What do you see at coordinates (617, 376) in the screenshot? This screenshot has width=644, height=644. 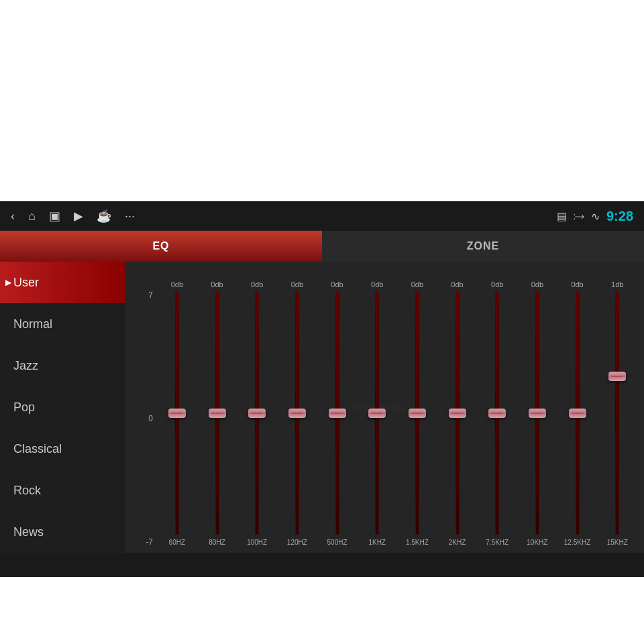 I see `slider-thumb-15khz` at bounding box center [617, 376].